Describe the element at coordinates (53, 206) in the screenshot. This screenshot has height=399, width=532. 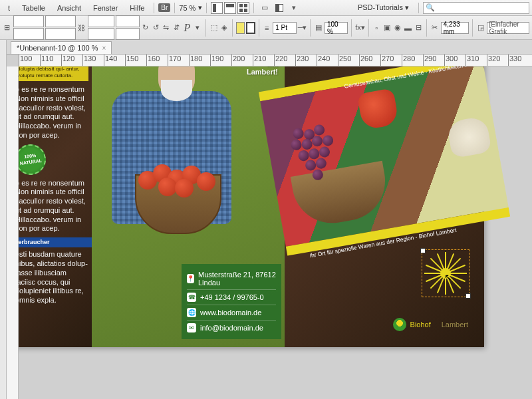
I see `body-text-2: o es re re nonsentum Non niminis ute off…` at that location.